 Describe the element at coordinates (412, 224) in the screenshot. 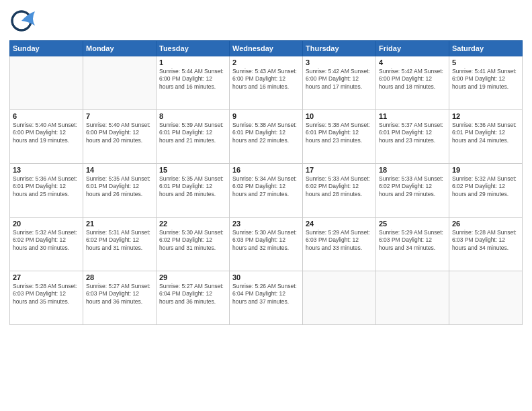

I see `day-number: 25` at that location.